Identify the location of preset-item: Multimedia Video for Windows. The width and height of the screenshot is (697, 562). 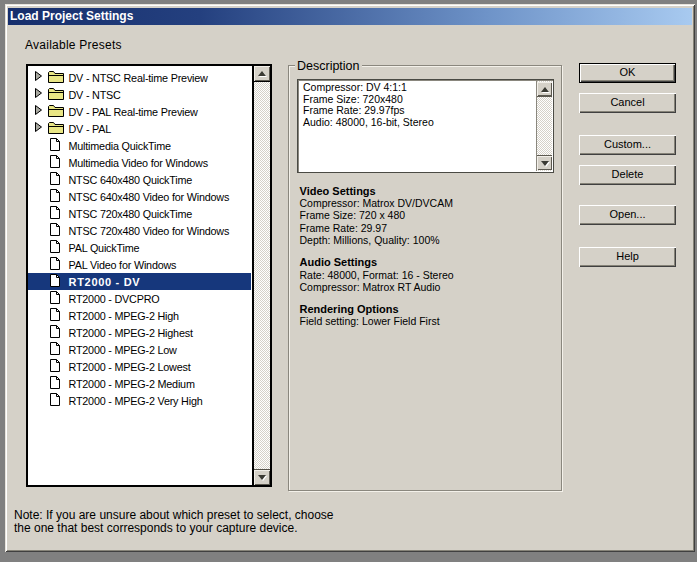
(140, 162).